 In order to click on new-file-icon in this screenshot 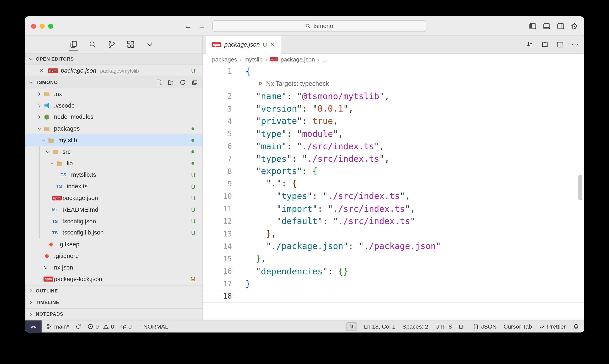, I will do `click(159, 82)`.